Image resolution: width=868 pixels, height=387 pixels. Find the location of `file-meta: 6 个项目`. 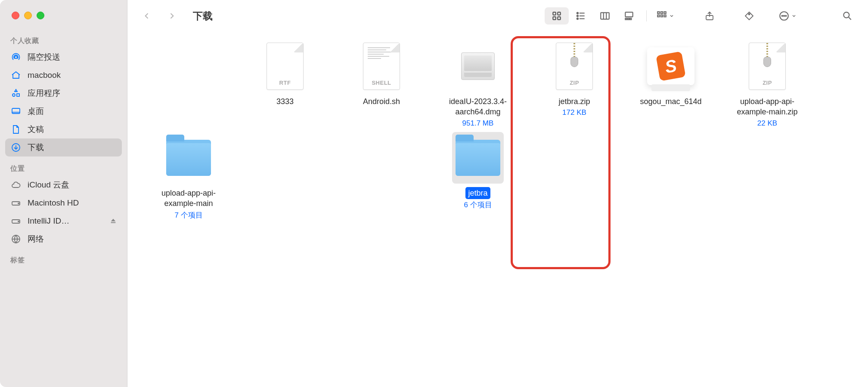

file-meta: 6 个项目 is located at coordinates (478, 205).